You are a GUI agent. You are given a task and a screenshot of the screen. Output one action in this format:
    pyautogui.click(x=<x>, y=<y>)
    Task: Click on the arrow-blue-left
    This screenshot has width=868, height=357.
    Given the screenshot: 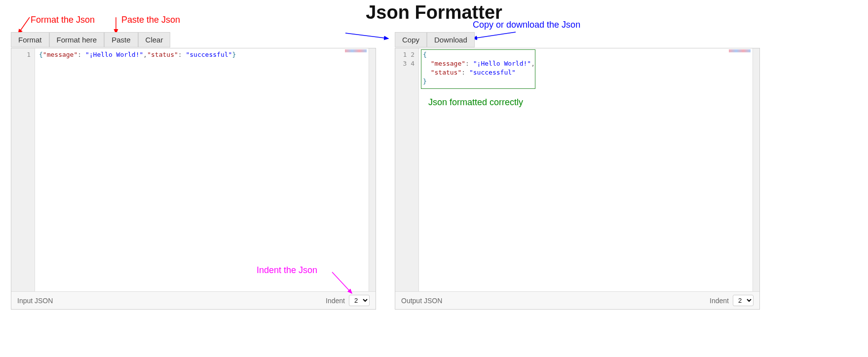 What is the action you would take?
    pyautogui.click(x=368, y=37)
    